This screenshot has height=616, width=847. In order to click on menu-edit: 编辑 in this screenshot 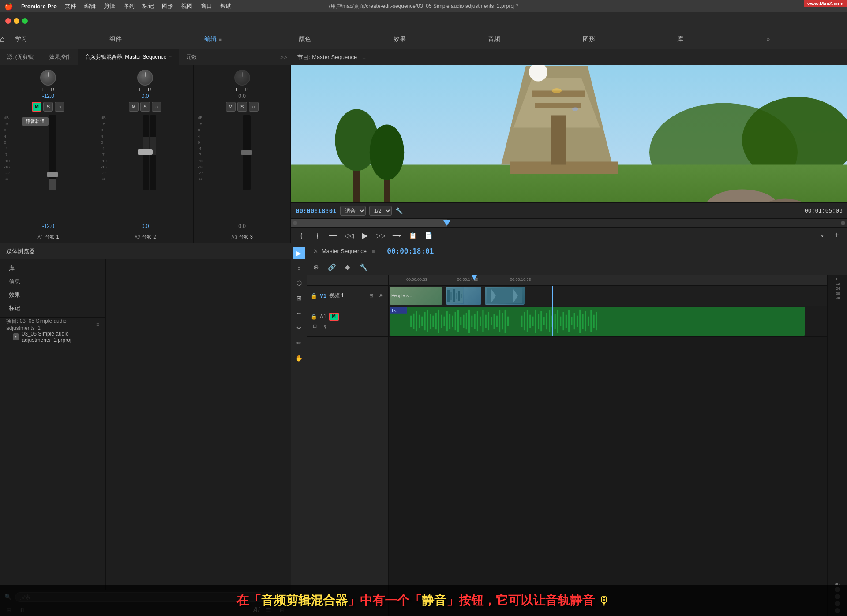, I will do `click(90, 6)`.